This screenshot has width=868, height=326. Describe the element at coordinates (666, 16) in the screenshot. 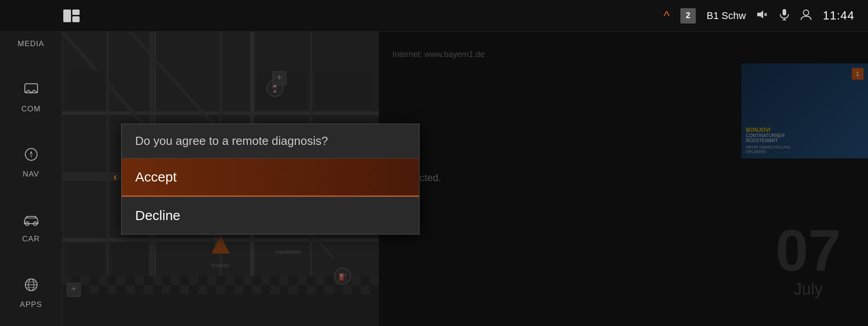

I see `chevron-up-icon: ^` at that location.